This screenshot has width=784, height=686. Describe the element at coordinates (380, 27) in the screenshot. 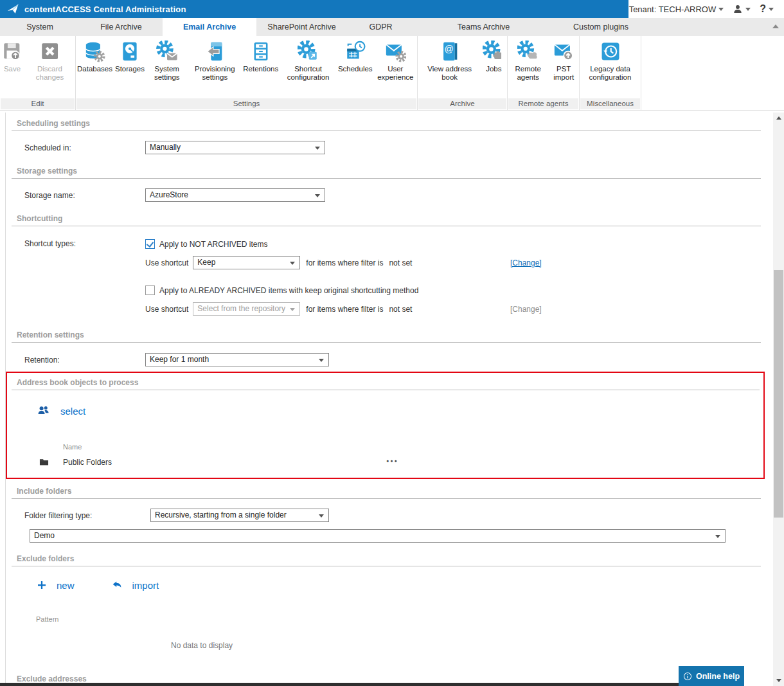

I see `tab-gdpr: GDPR` at that location.